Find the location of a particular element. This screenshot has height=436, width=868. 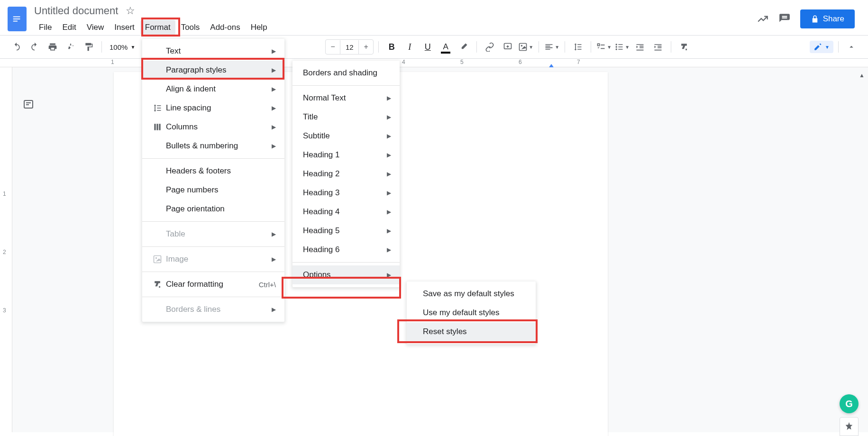

ruler-number: 1 is located at coordinates (113, 62).